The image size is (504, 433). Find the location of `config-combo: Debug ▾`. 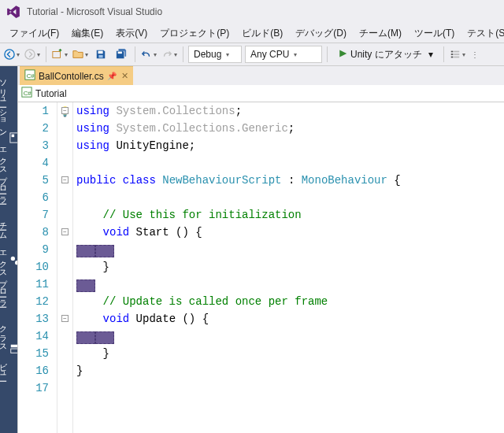

config-combo: Debug ▾ is located at coordinates (215, 54).